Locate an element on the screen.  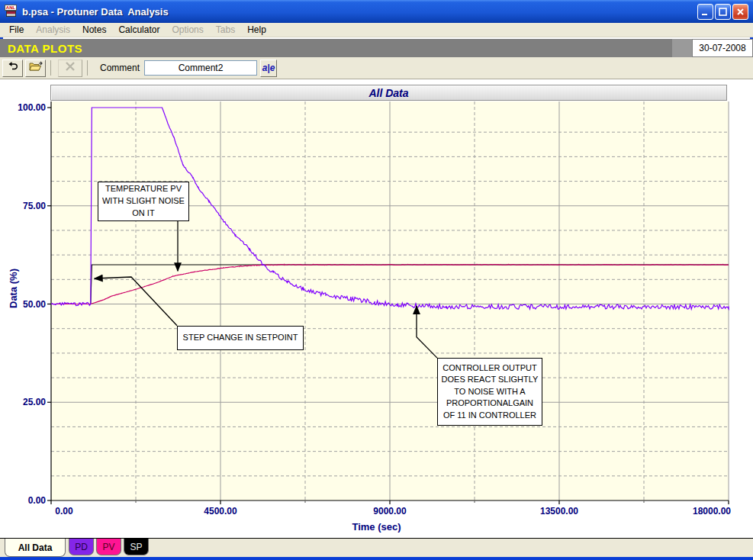
menu-item-help: Help is located at coordinates (256, 30).